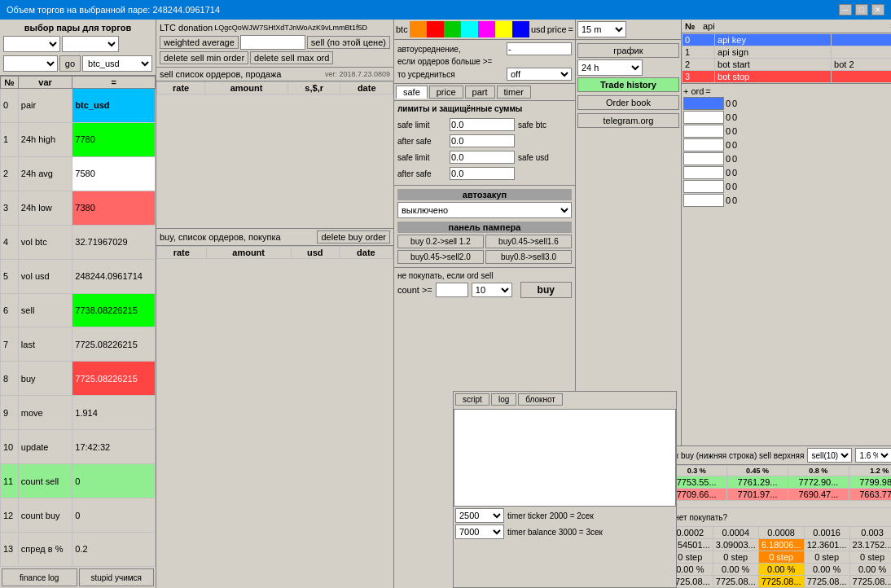  Describe the element at coordinates (412, 92) in the screenshot. I see `tab-safe: safe` at that location.